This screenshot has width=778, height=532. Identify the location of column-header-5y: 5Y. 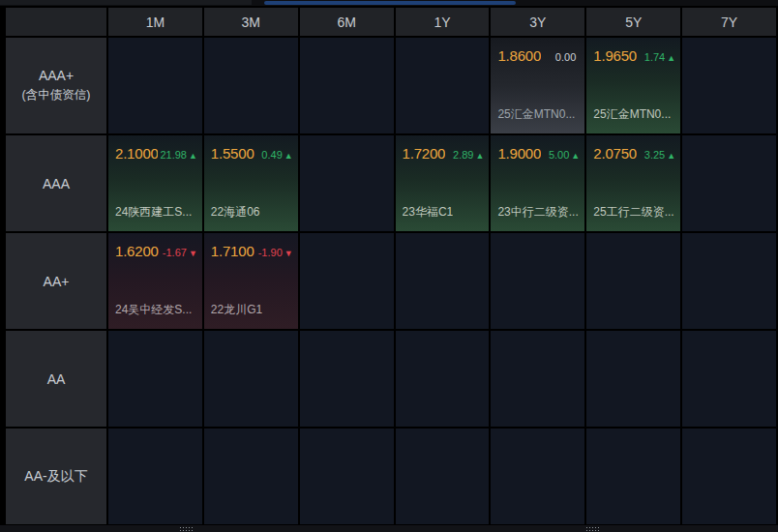
(633, 21).